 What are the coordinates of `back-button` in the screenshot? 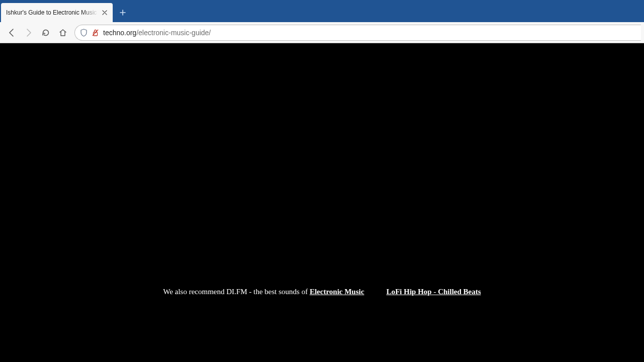 It's located at (12, 33).